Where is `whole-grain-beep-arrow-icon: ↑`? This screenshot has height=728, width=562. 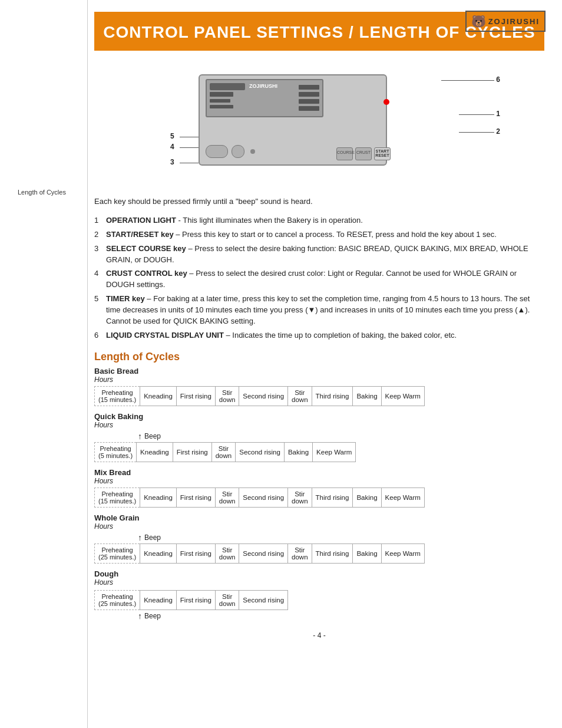 whole-grain-beep-arrow-icon: ↑ is located at coordinates (140, 538).